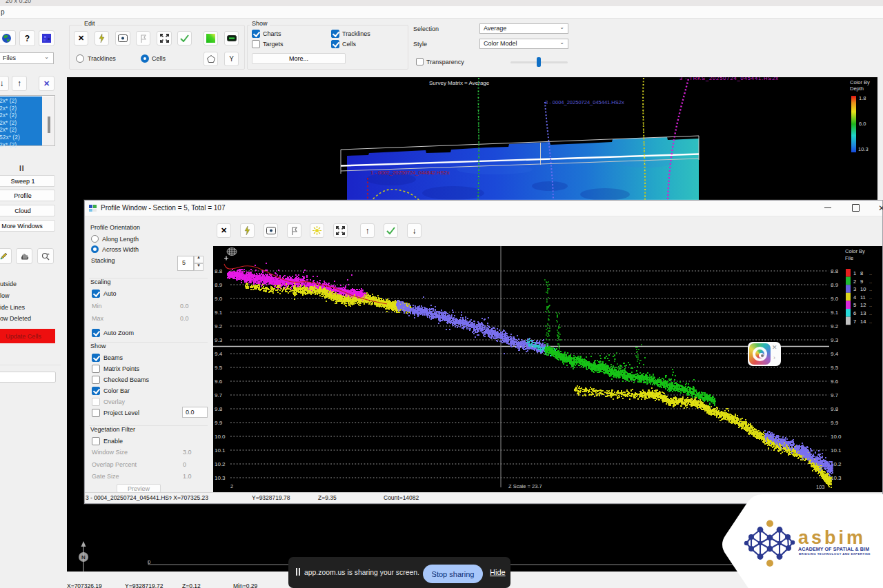  I want to click on svg-text: 10, so click(863, 290).